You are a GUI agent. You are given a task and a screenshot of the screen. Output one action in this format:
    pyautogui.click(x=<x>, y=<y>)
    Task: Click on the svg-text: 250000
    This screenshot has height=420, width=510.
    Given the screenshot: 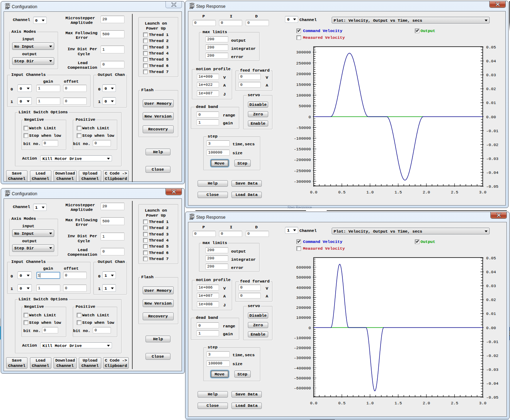 What is the action you would take?
    pyautogui.click(x=304, y=63)
    